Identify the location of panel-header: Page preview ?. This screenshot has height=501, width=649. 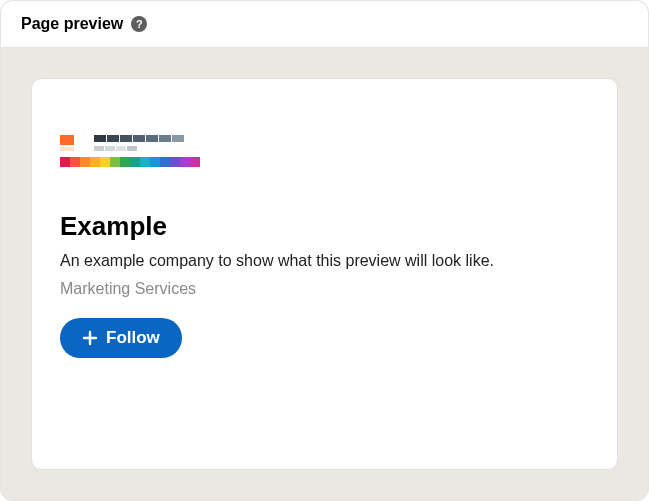
(324, 24).